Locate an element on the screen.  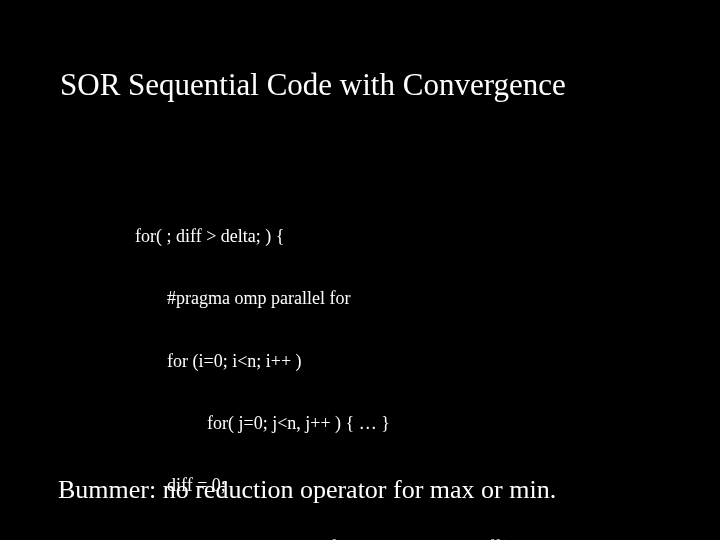
code-line: for( ; diff > delta; ) { is located at coordinates (338, 236).